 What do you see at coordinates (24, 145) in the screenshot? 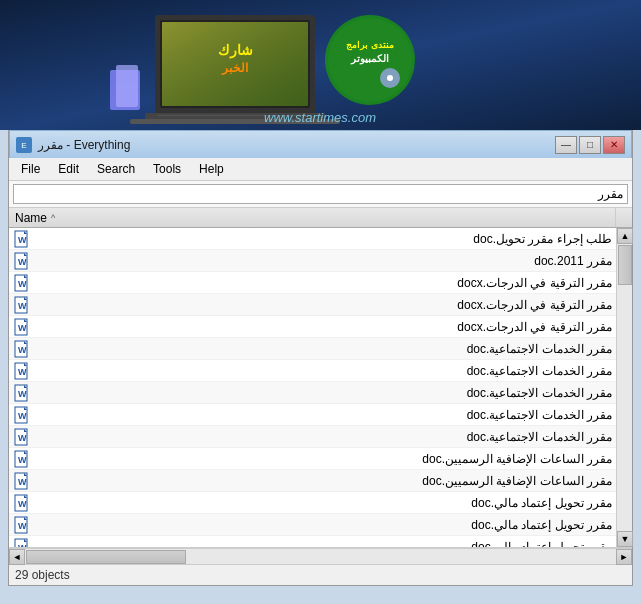
I see `everything-icon: E` at bounding box center [24, 145].